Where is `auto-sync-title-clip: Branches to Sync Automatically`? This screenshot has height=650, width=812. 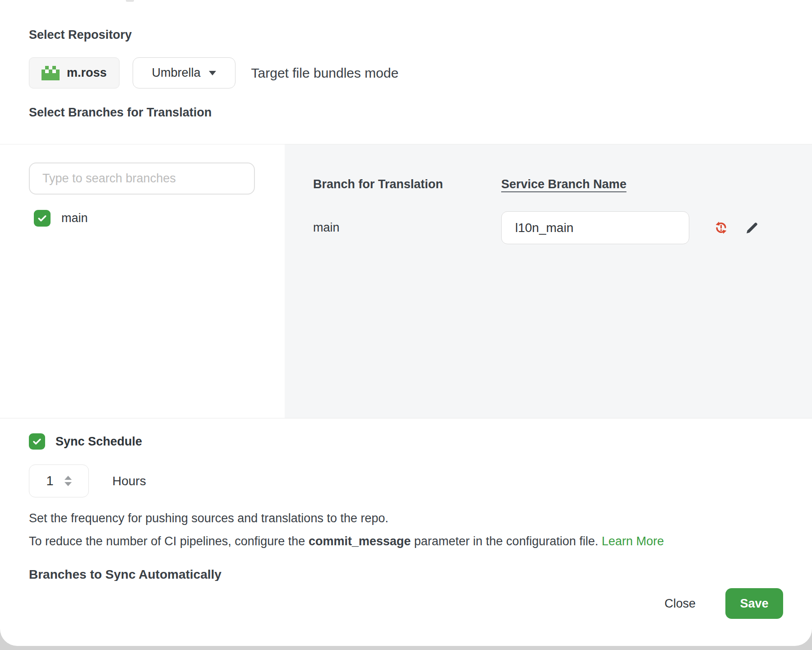
auto-sync-title-clip: Branches to Sync Automatically is located at coordinates (420, 574).